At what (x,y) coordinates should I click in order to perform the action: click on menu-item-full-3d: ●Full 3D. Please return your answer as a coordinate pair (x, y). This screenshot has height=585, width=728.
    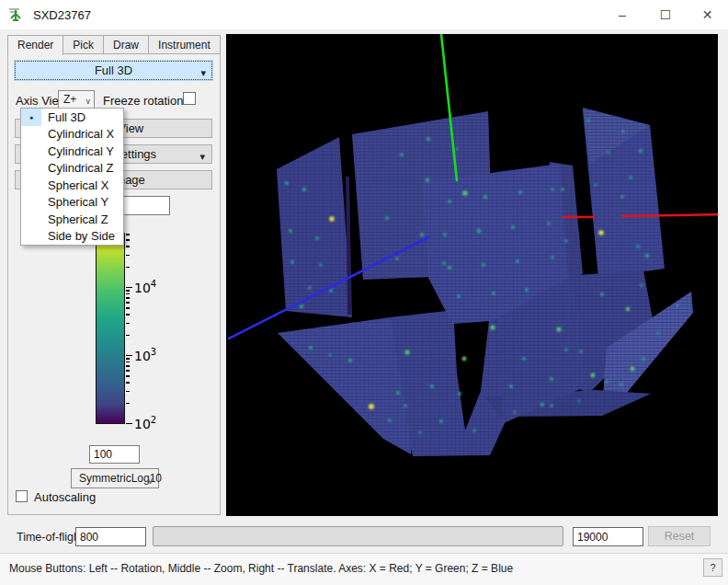
    Looking at the image, I should click on (72, 118).